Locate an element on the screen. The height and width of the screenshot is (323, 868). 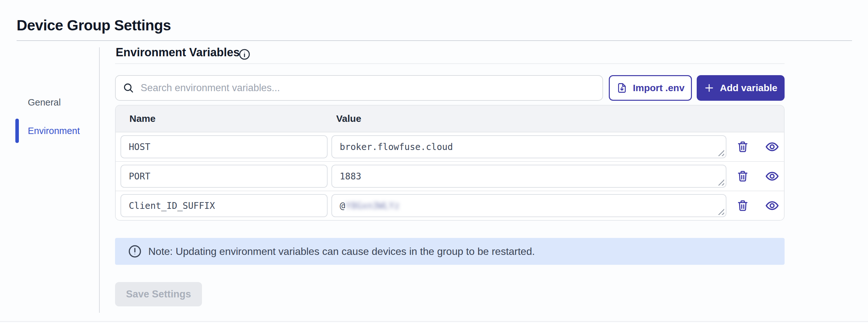
env-value-textarea: broker.flowfuse.cloud is located at coordinates (529, 147).